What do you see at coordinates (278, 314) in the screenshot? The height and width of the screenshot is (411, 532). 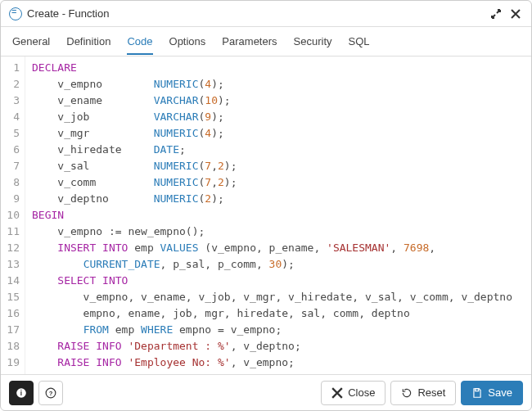 I see `code-line: empno, ename, job, mgr, hiredate, sal, c…` at bounding box center [278, 314].